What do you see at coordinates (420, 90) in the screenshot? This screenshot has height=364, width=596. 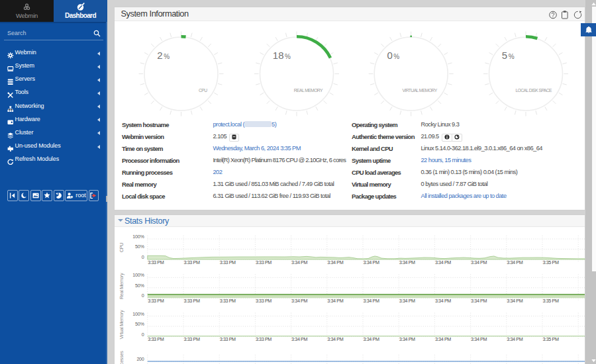 I see `svg-text: VIRTUAL MEMORY` at bounding box center [420, 90].